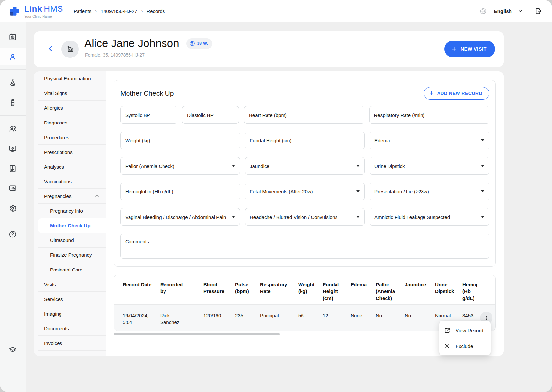 The image size is (552, 392). Describe the element at coordinates (67, 211) in the screenshot. I see `menu-item-label: Pregnancy Info` at that location.